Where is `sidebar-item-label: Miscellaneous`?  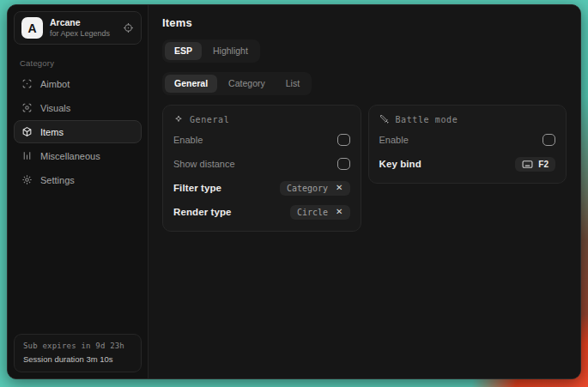
sidebar-item-label: Miscellaneous is located at coordinates (70, 156).